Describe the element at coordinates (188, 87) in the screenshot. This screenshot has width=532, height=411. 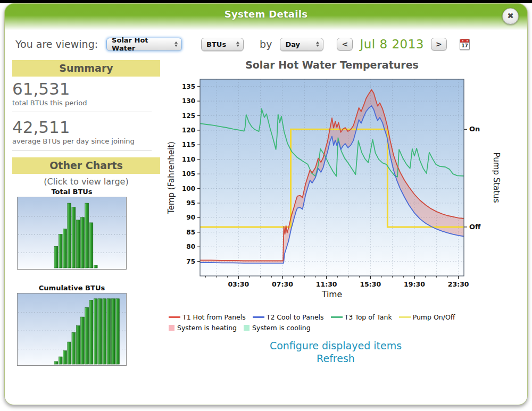
I see `svg-text: 135` at that location.